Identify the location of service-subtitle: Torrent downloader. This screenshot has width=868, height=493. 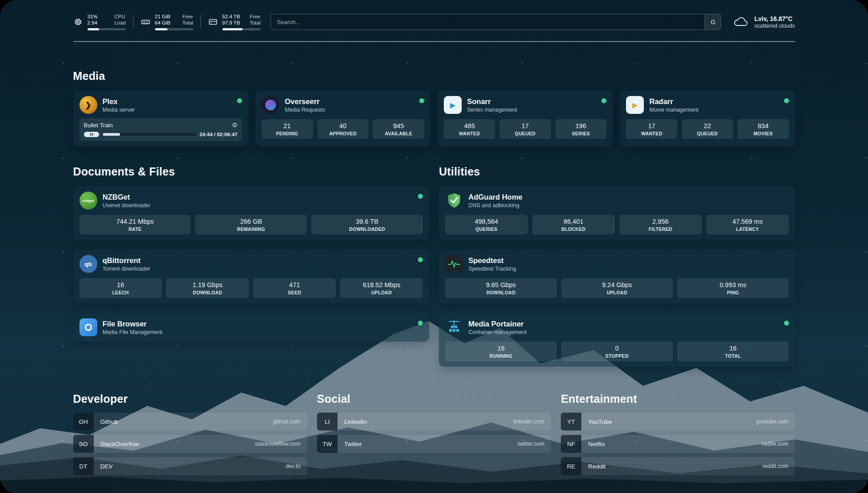
(127, 269).